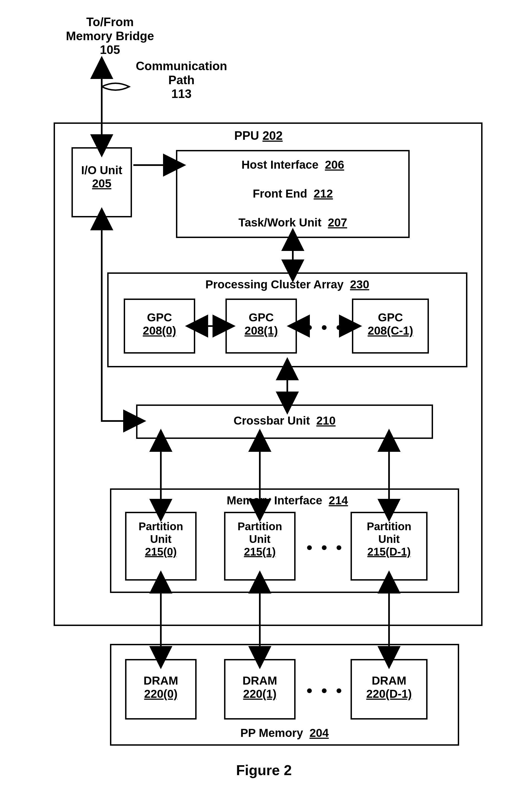  Describe the element at coordinates (335, 165) in the screenshot. I see `host-interface-num: 206` at that location.